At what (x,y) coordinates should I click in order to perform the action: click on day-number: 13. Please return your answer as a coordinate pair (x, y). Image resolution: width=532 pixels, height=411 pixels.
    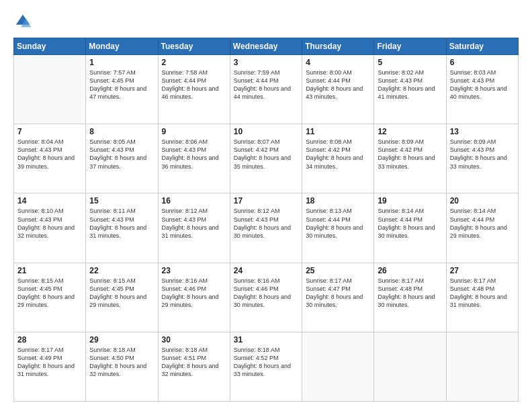
    Looking at the image, I should click on (482, 132).